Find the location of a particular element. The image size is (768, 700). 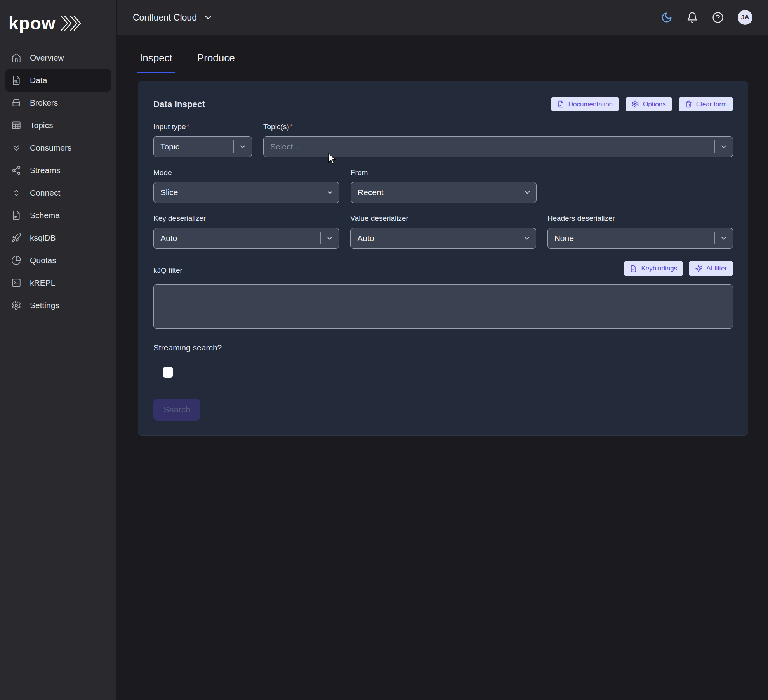

rocket-icon is located at coordinates (16, 238).